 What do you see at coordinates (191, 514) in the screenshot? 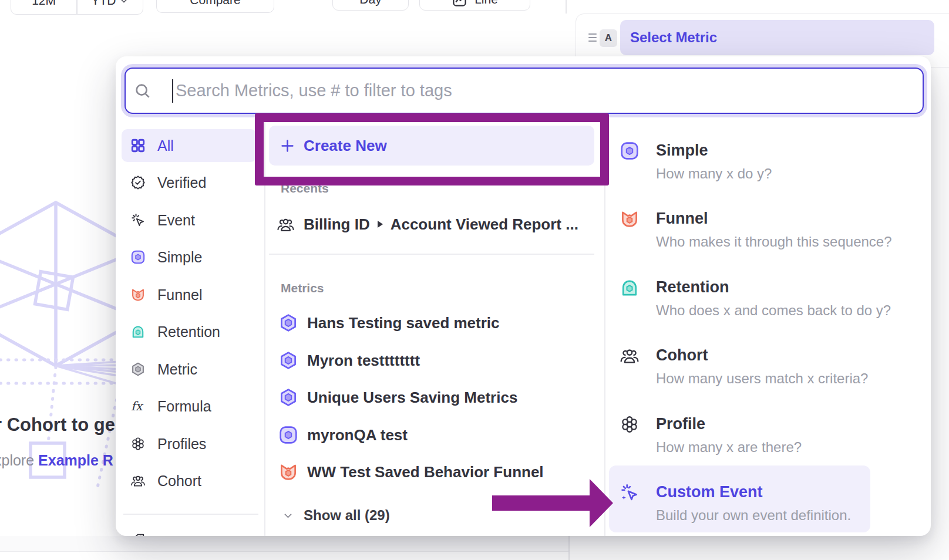
I see `sidebar-divider` at bounding box center [191, 514].